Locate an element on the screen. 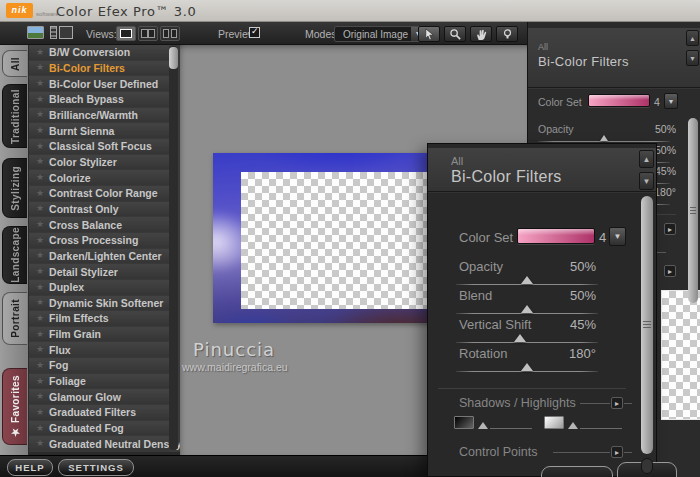 The width and height of the screenshot is (700, 477). layout-toggle-icon is located at coordinates (62, 33).